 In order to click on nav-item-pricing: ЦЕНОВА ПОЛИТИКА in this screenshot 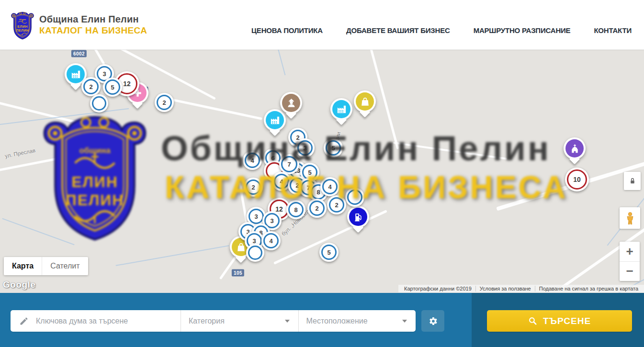, I will do `click(287, 31)`.